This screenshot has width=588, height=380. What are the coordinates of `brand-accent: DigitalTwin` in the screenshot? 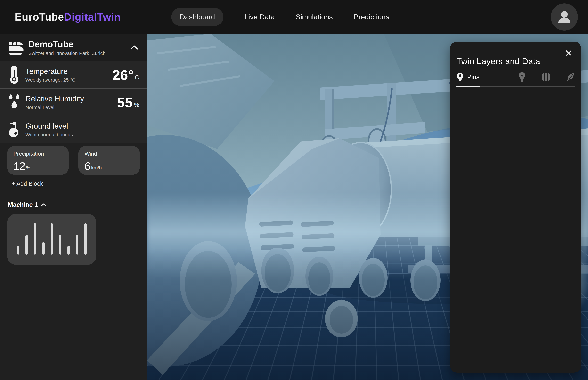 It's located at (92, 17).